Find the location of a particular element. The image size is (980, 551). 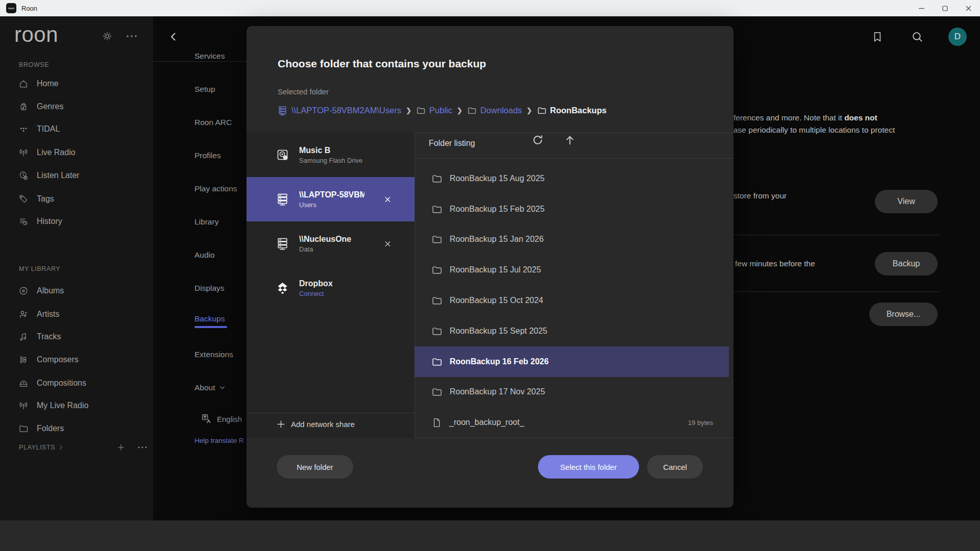

chevron-down-icon is located at coordinates (223, 388).